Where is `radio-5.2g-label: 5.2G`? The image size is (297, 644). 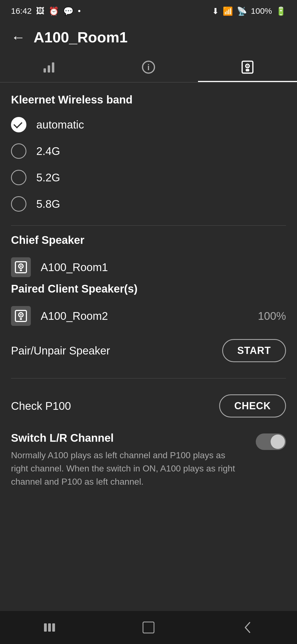 radio-5.2g-label: 5.2G is located at coordinates (48, 178).